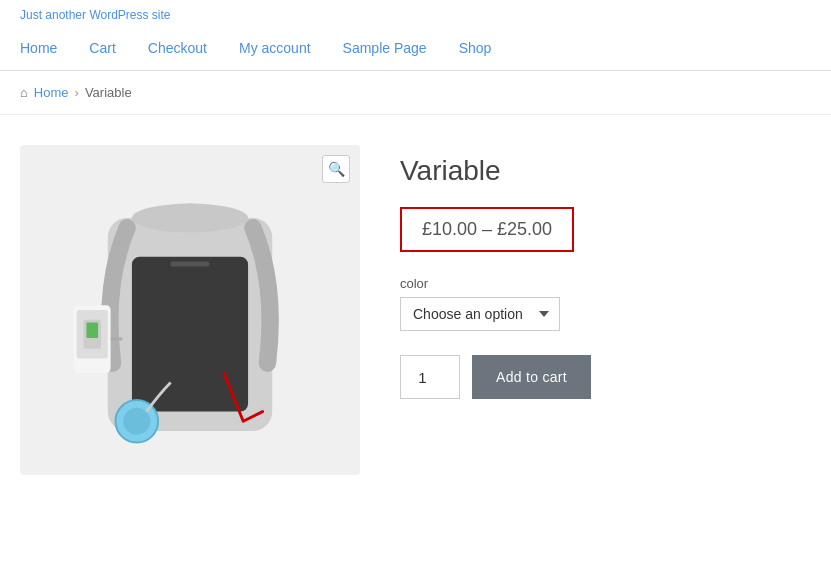  I want to click on home-icon: ⌂, so click(24, 92).